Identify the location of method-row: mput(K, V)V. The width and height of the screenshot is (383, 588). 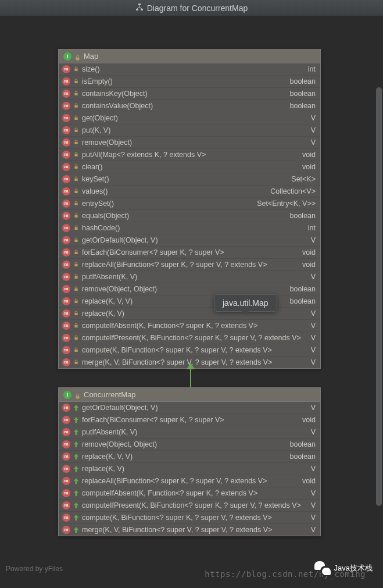
(189, 130).